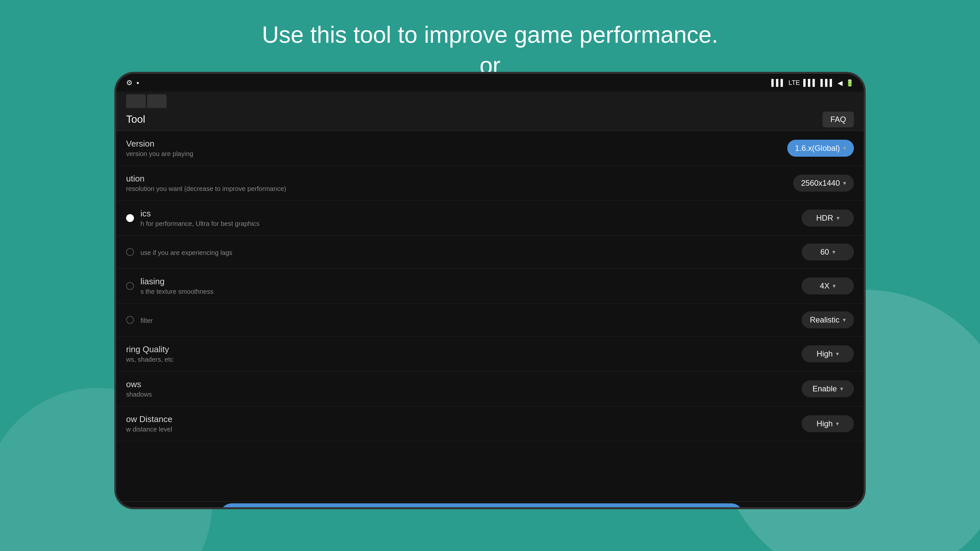  What do you see at coordinates (794, 83) in the screenshot?
I see `lte-icon: LTE` at bounding box center [794, 83].